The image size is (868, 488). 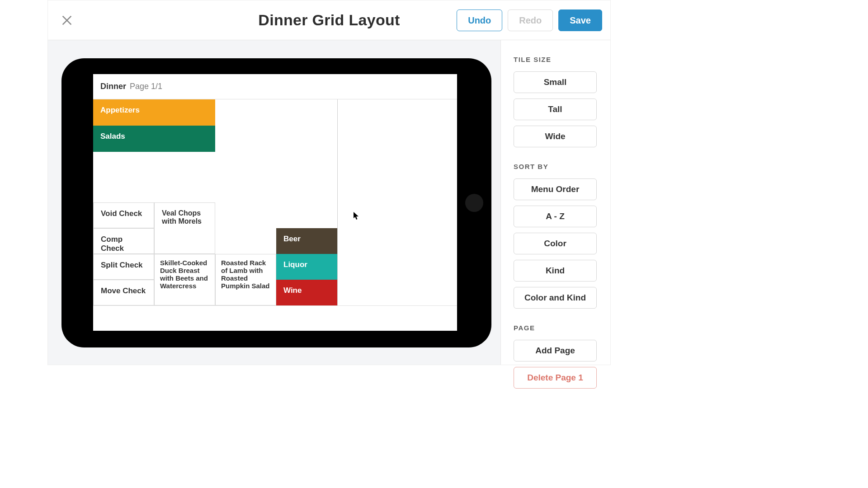 What do you see at coordinates (529, 20) in the screenshot?
I see `toolbar-buttons: Undo Redo Save` at bounding box center [529, 20].